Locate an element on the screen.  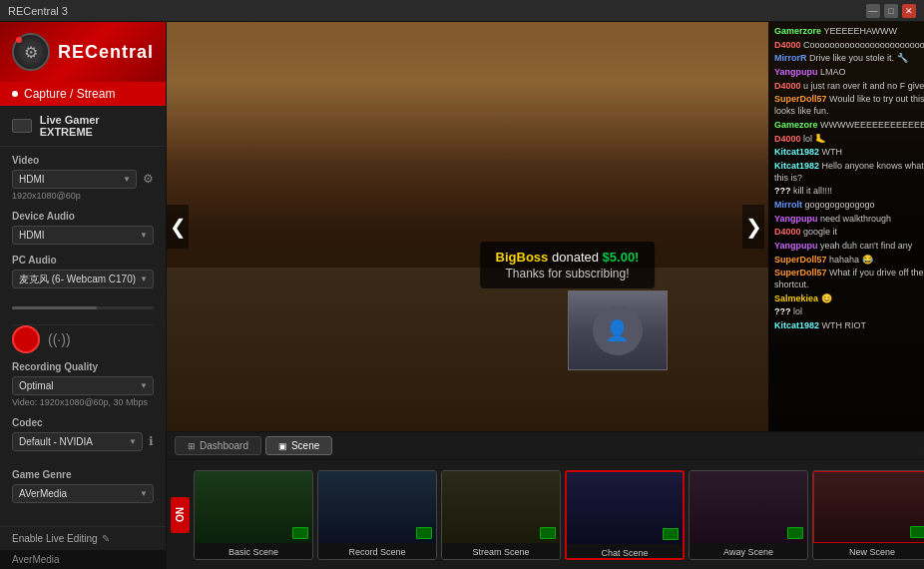
logo-dot is located at coordinates (19, 40).